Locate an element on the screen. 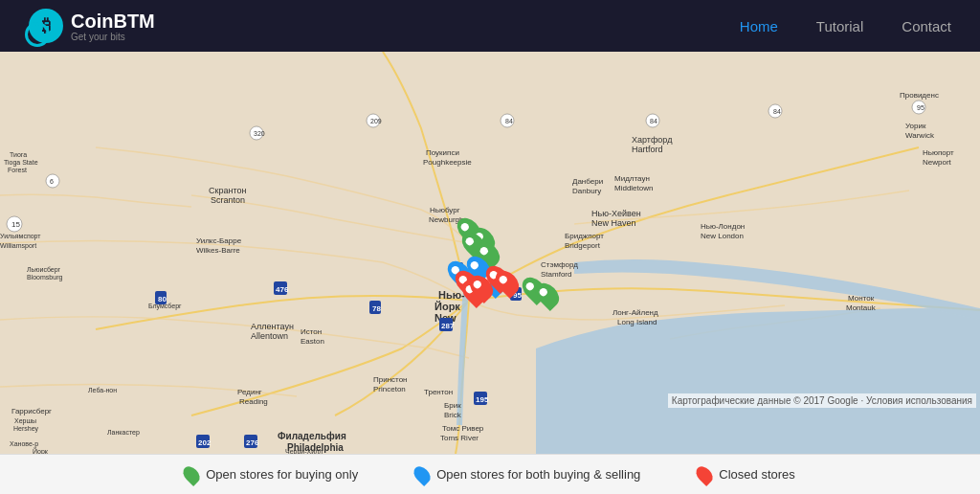  legend-pin-green is located at coordinates (191, 474).